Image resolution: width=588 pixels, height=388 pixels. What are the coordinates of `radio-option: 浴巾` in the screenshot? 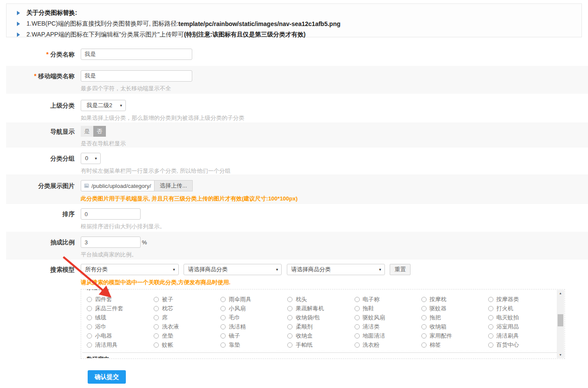 It's located at (120, 326).